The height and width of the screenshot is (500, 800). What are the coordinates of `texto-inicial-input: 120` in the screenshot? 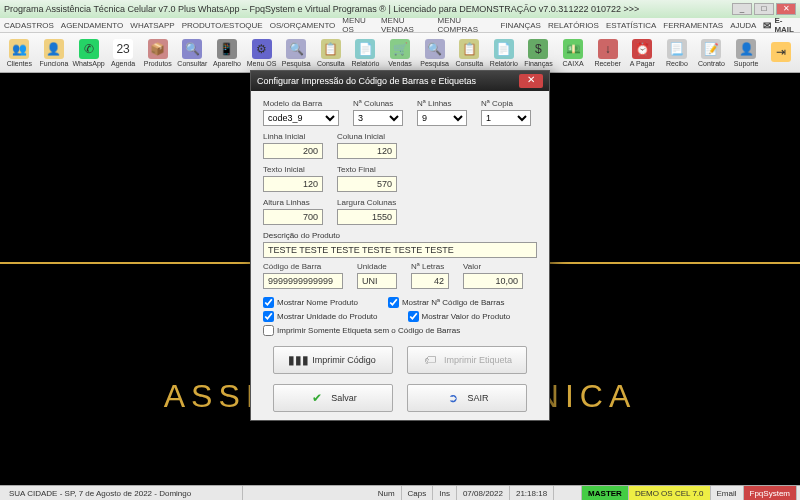 It's located at (293, 184).